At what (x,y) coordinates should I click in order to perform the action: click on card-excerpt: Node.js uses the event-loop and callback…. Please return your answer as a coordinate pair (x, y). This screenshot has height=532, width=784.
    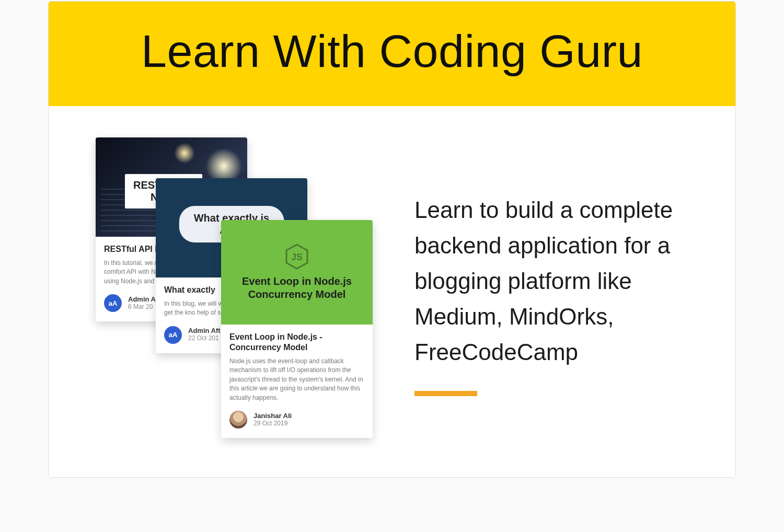
    Looking at the image, I should click on (297, 379).